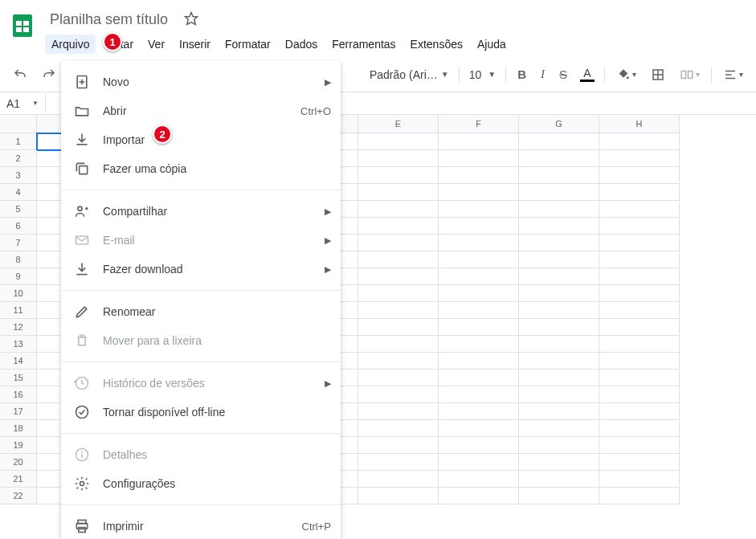 The height and width of the screenshot is (539, 756). I want to click on row-header: 17, so click(18, 411).